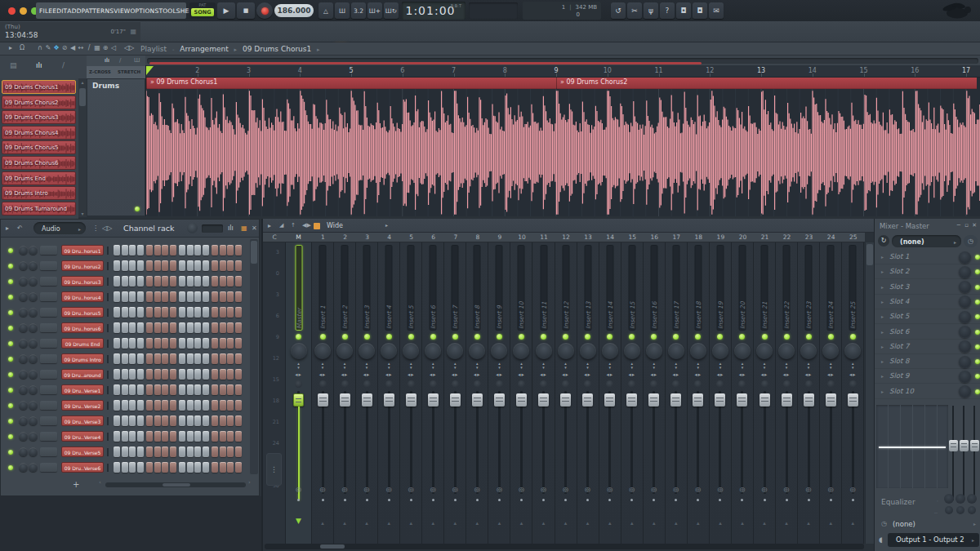  What do you see at coordinates (808, 238) in the screenshot?
I see `mixer-track-number: 23` at bounding box center [808, 238].